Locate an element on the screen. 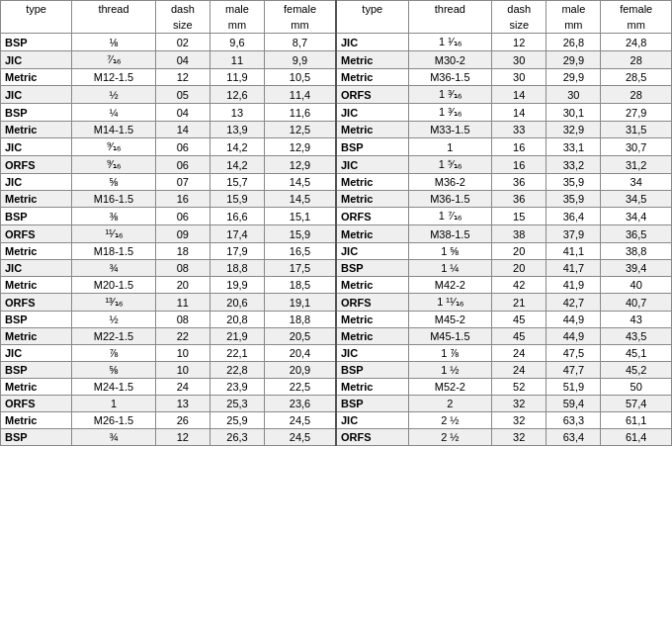 The width and height of the screenshot is (672, 627). table-cell: 22 is located at coordinates (182, 336).